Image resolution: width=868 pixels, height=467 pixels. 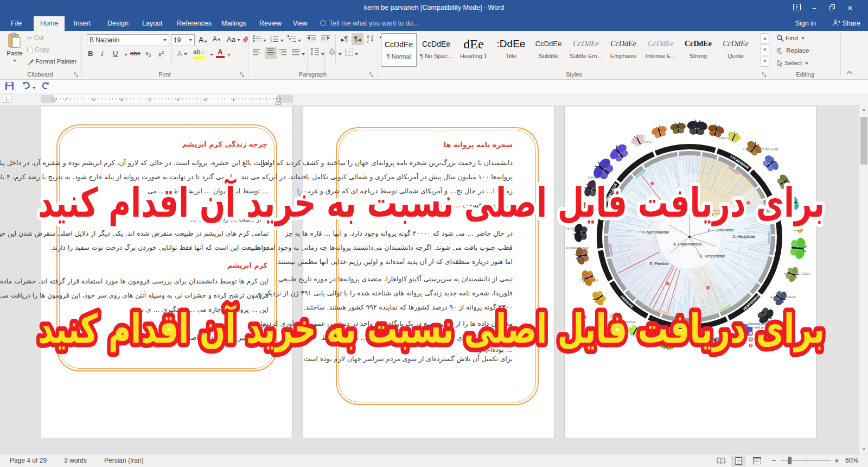 I want to click on superscript-button: x2, so click(x=161, y=54).